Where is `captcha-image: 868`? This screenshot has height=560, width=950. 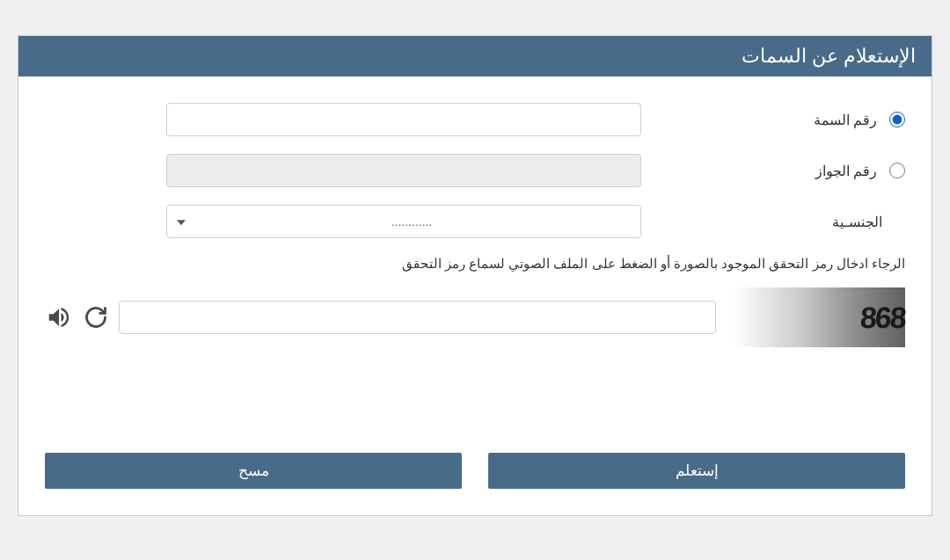
captcha-image: 868 is located at coordinates (820, 317).